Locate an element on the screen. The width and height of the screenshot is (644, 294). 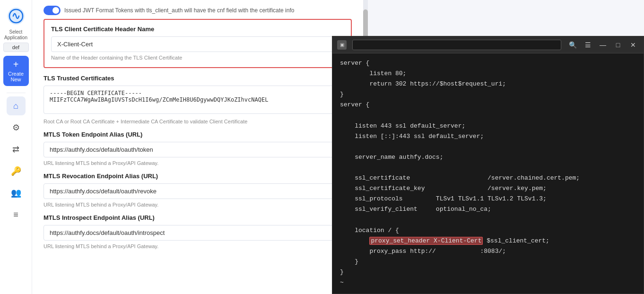
terminal-line: listen 80; is located at coordinates (488, 74).